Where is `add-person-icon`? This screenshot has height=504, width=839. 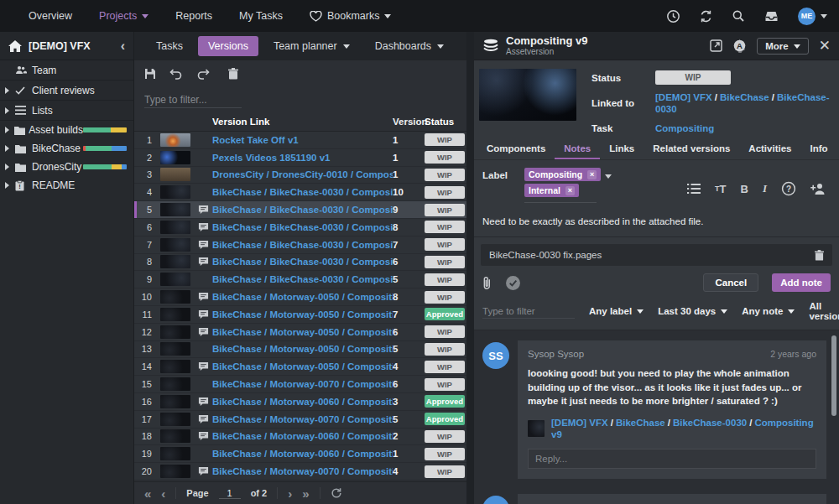 add-person-icon is located at coordinates (818, 189).